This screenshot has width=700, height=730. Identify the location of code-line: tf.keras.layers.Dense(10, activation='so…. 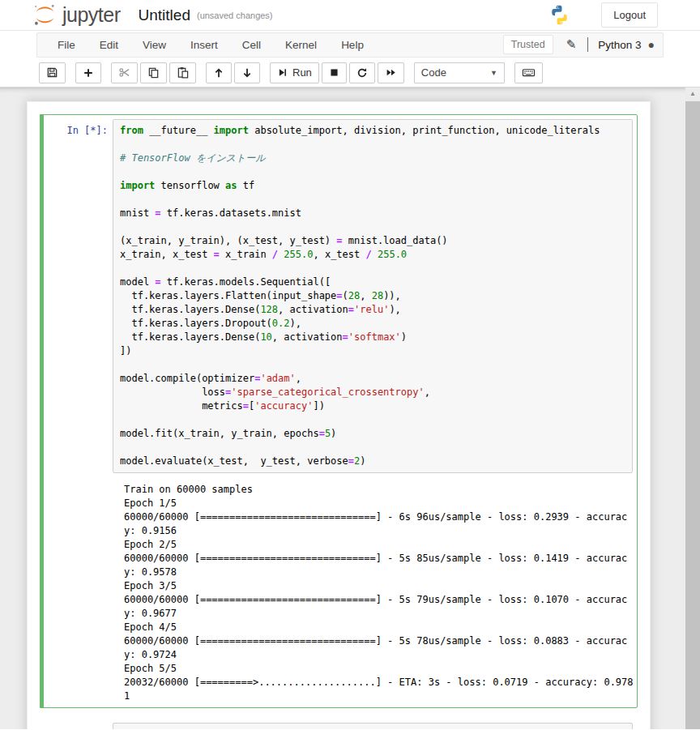
(373, 337).